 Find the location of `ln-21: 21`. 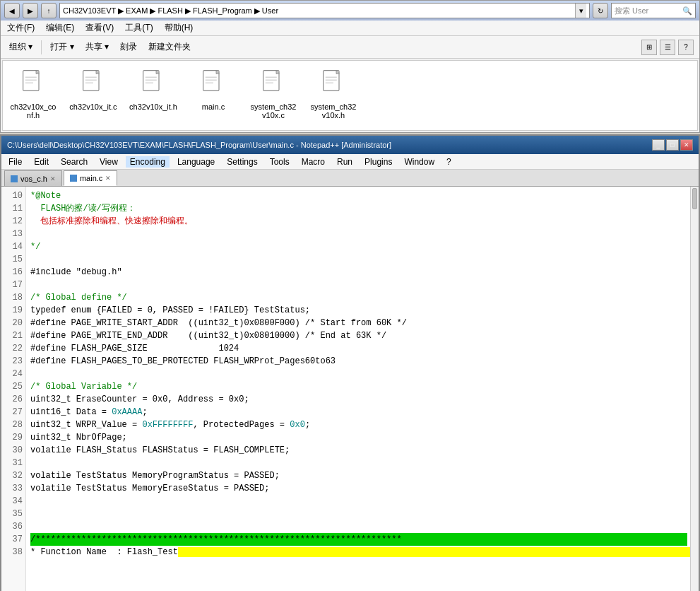

ln-21: 21 is located at coordinates (13, 336).